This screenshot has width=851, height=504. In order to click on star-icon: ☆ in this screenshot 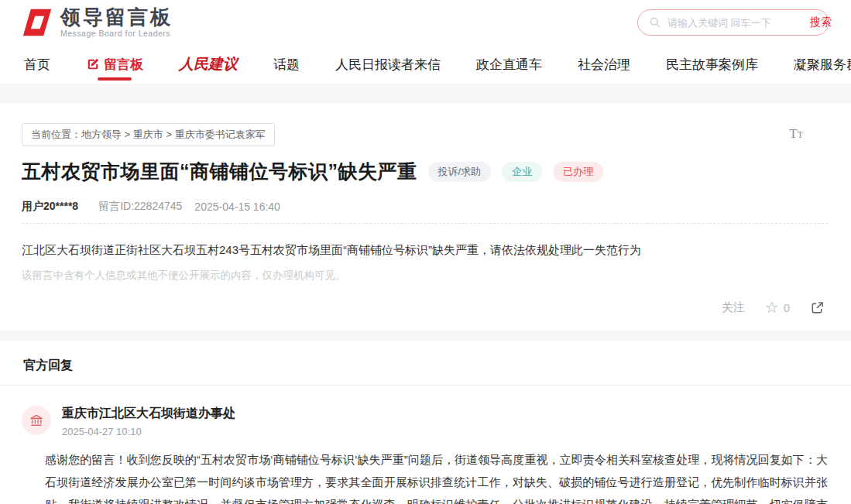, I will do `click(772, 307)`.